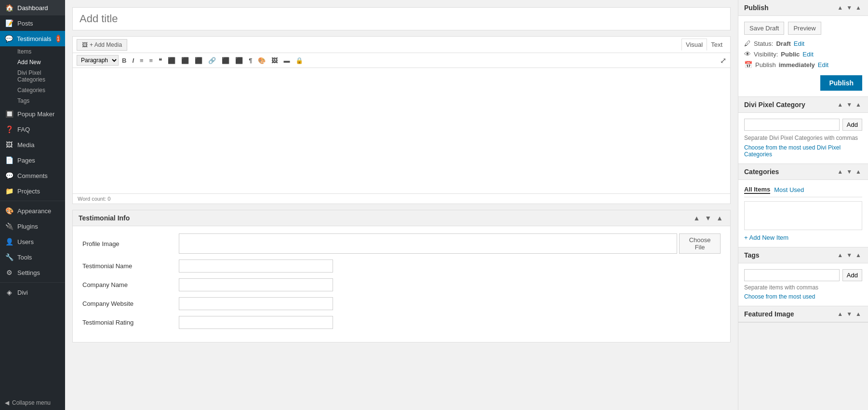 The width and height of the screenshot is (868, 410). I want to click on save-draft-button: Save Draft, so click(764, 28).